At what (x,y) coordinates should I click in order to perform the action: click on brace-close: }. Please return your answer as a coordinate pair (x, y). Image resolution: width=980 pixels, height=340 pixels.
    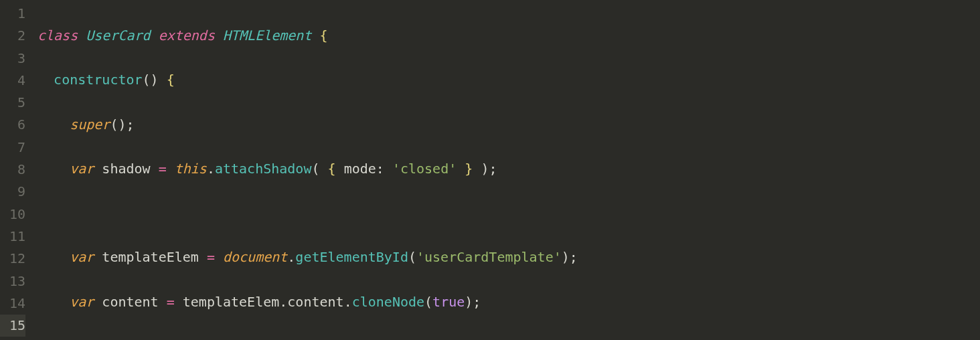
    Looking at the image, I should click on (469, 169).